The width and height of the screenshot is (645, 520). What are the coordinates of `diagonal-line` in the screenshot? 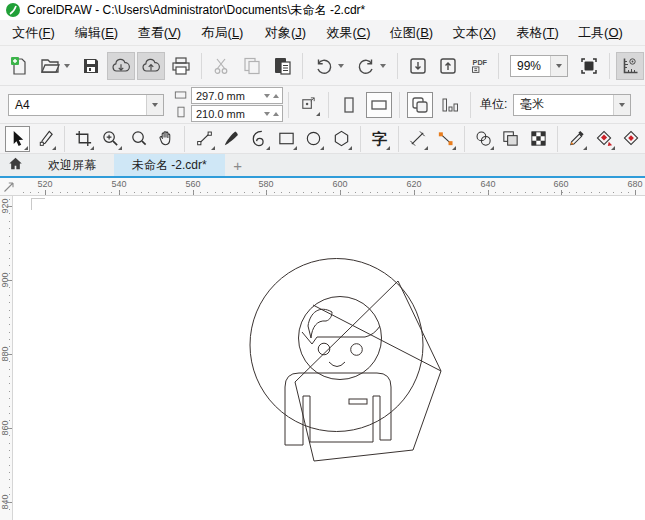 It's located at (377, 338).